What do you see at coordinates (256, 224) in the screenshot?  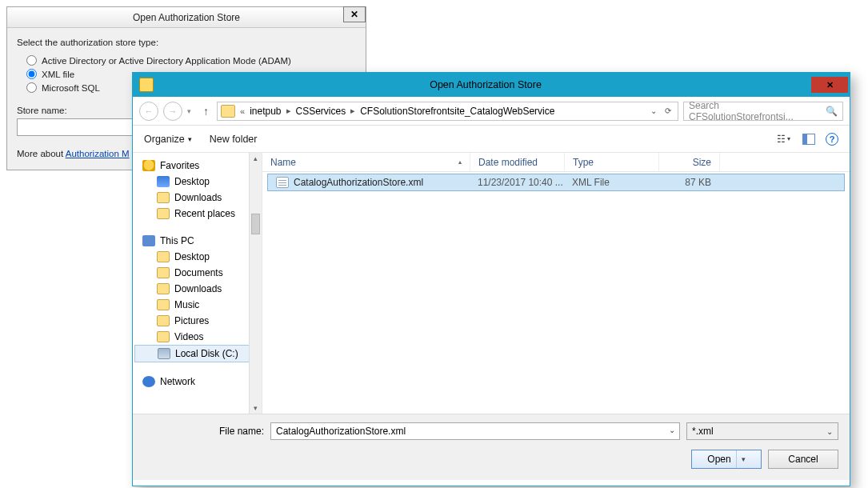 I see `scroll-thumb` at bounding box center [256, 224].